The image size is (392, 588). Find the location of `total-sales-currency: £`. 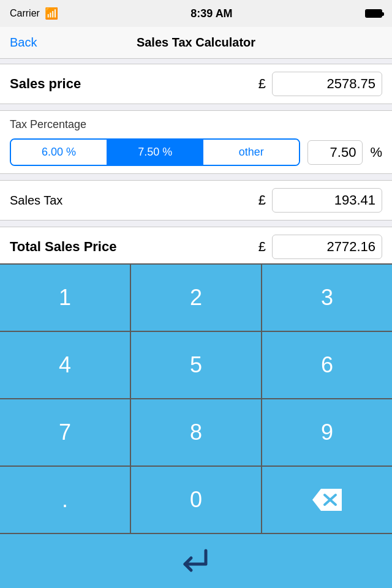

total-sales-currency: £ is located at coordinates (262, 247).